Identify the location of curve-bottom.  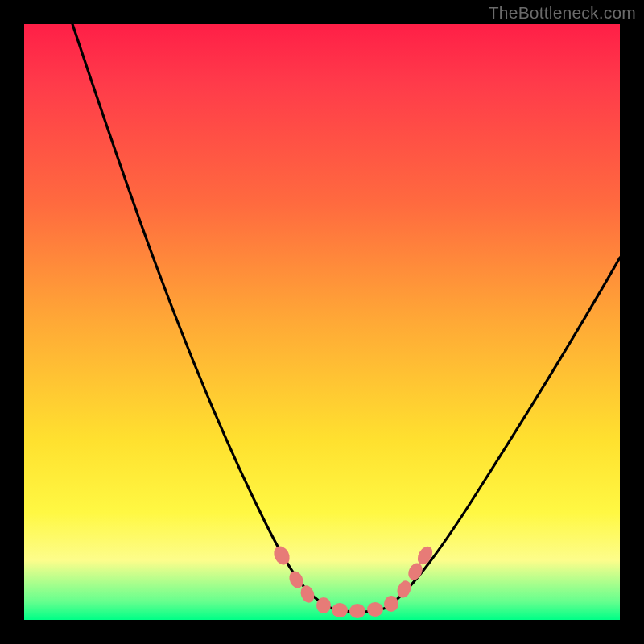
(358, 610).